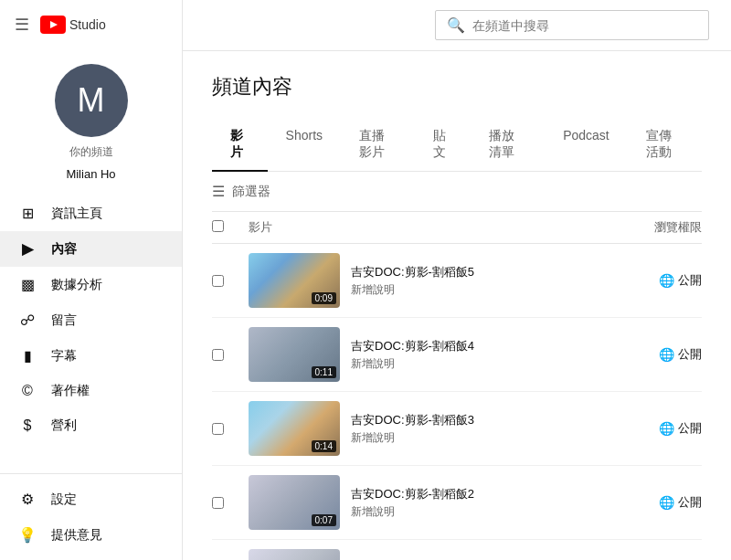 This screenshot has width=731, height=560. Describe the element at coordinates (251, 192) in the screenshot. I see `filter-label: 篩選器` at that location.